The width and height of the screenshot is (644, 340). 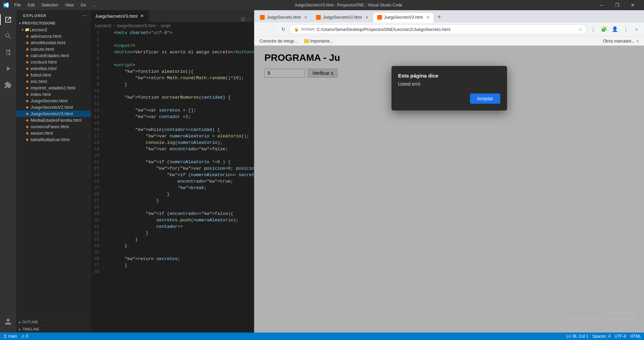 I want to click on breadcrumb-script: script, so click(x=166, y=26).